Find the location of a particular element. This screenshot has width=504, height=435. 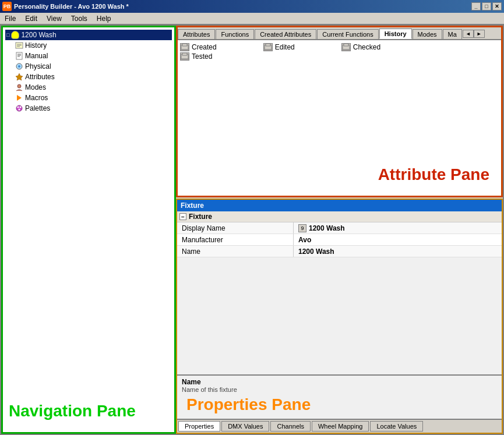

fixture-header: Fixture is located at coordinates (339, 206).